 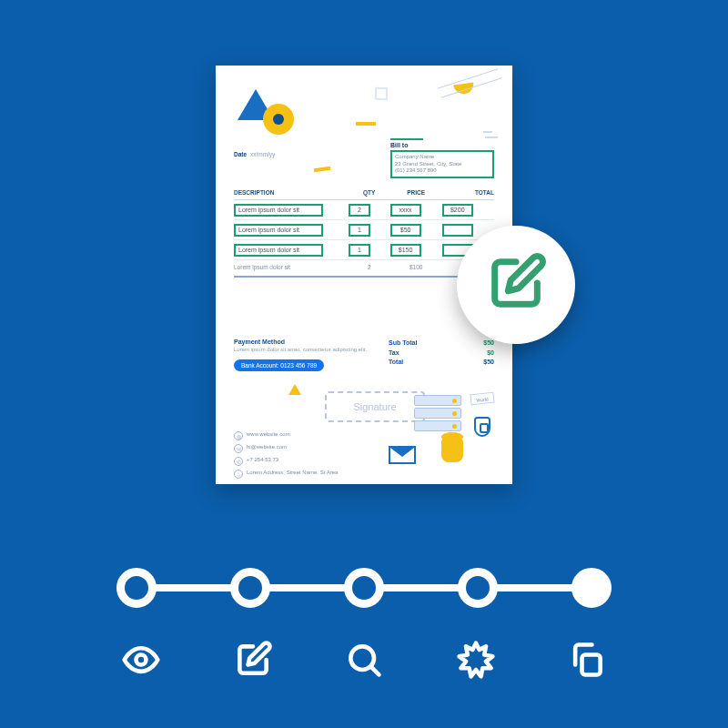 I want to click on bill-to-line: Company Name, so click(x=442, y=157).